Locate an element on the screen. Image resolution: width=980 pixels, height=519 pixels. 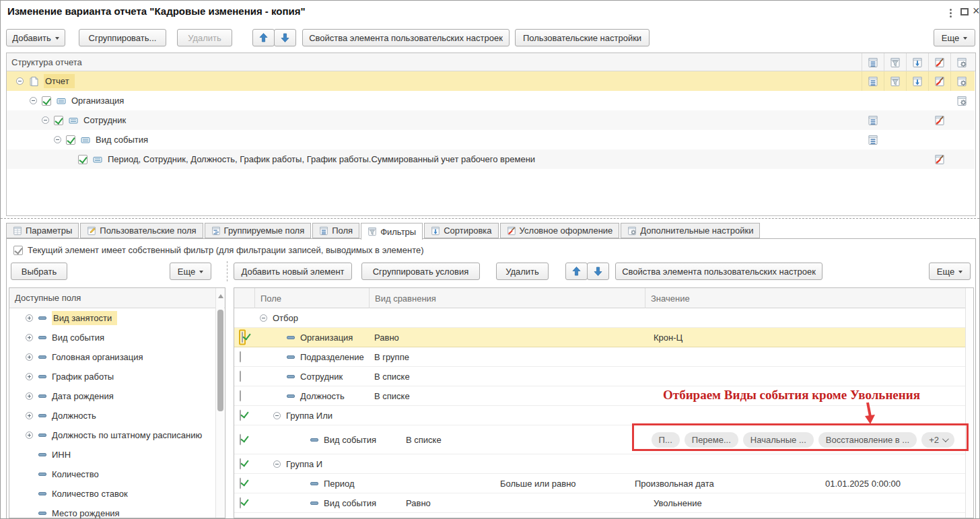
structure-row-report: Отчет is located at coordinates (491, 81).